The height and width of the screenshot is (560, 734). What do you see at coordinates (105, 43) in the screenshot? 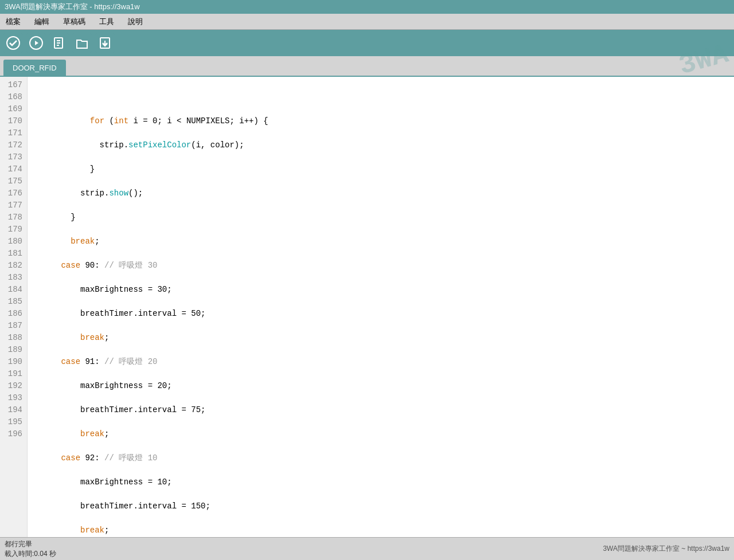
I see `save-button` at bounding box center [105, 43].